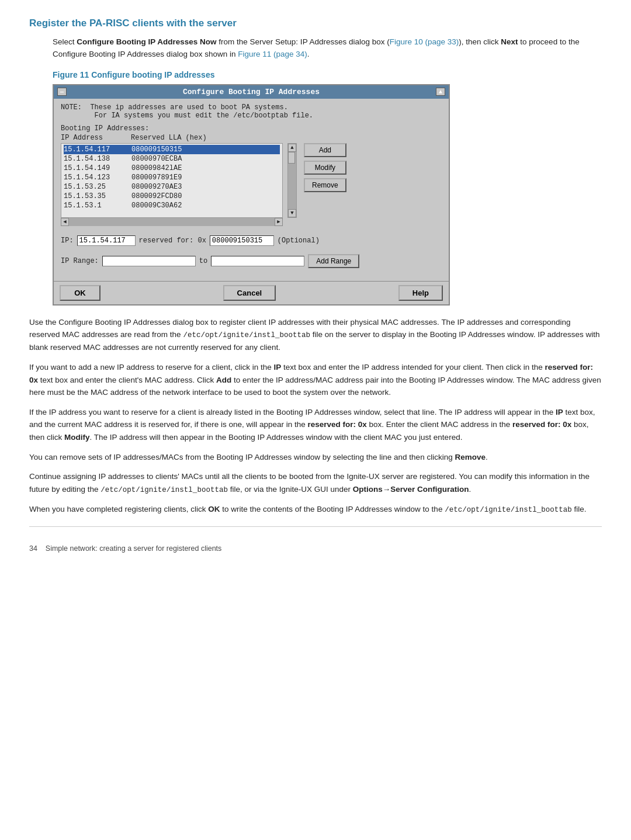  Describe the element at coordinates (251, 138) in the screenshot. I see `column-headers: IP Address Reserved LLA (hex)` at that location.